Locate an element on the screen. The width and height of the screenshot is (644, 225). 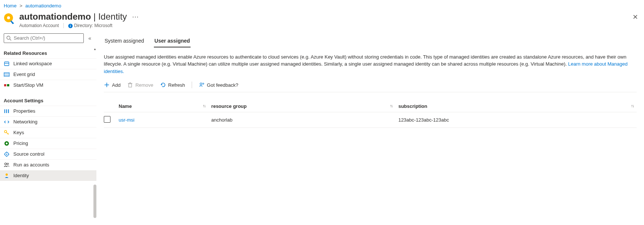
refresh-button: Refresh is located at coordinates (173, 85).